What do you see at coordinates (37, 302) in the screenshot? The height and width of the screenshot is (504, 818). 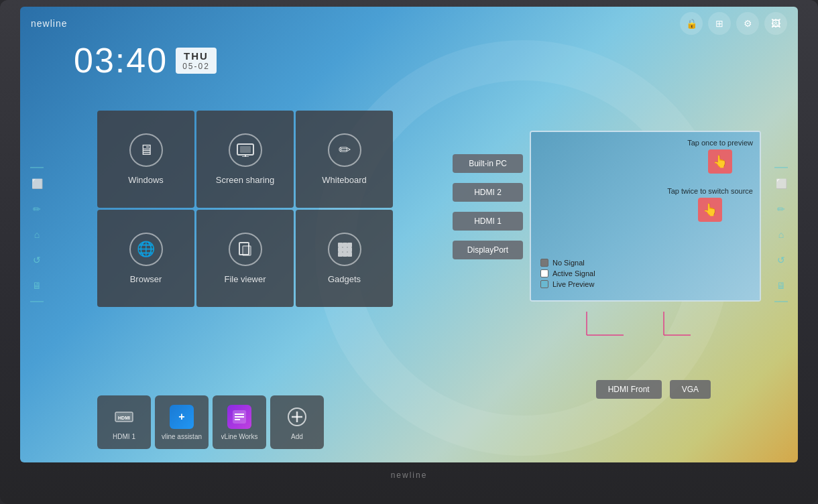 I see `sidebar-divider-bottom` at bounding box center [37, 302].